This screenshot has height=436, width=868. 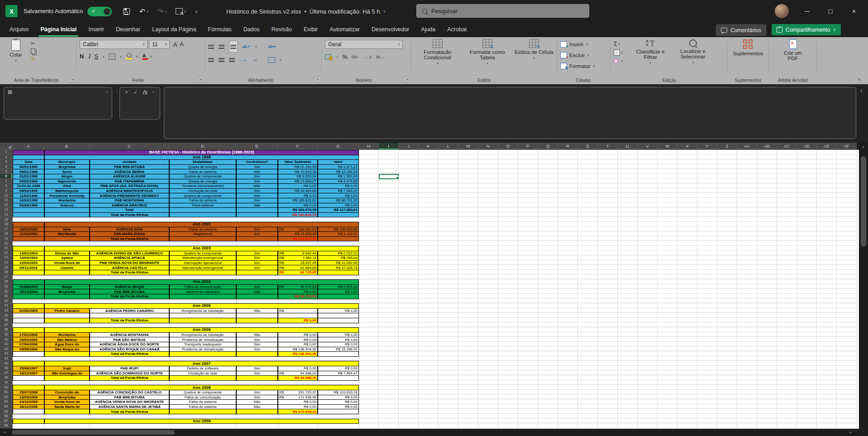 What do you see at coordinates (488, 146) in the screenshot?
I see `col-header-N: N` at bounding box center [488, 146].